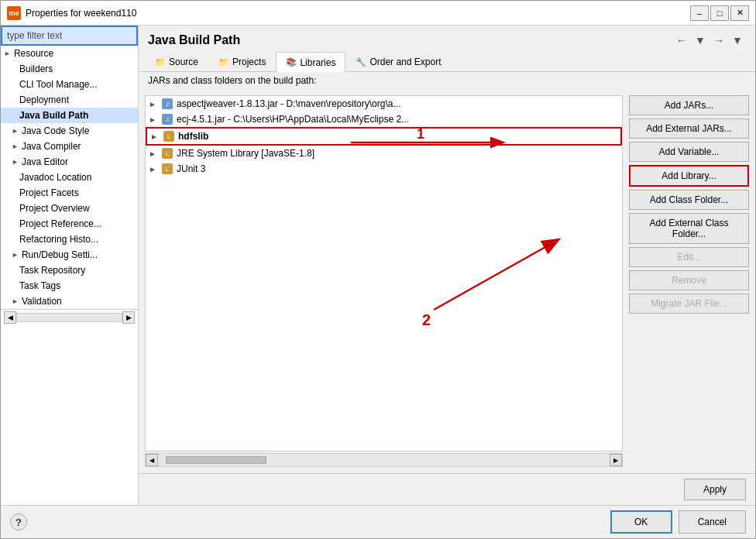  What do you see at coordinates (152, 460) in the screenshot?
I see `scroll-left-button: ◀` at bounding box center [152, 460].